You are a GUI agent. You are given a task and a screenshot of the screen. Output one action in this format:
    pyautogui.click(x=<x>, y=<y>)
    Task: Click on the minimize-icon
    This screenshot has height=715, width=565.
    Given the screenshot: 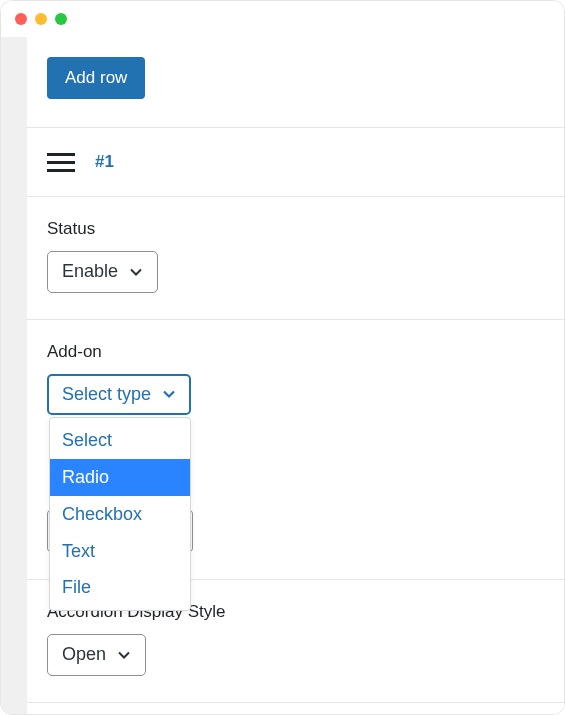 What is the action you would take?
    pyautogui.click(x=41, y=19)
    